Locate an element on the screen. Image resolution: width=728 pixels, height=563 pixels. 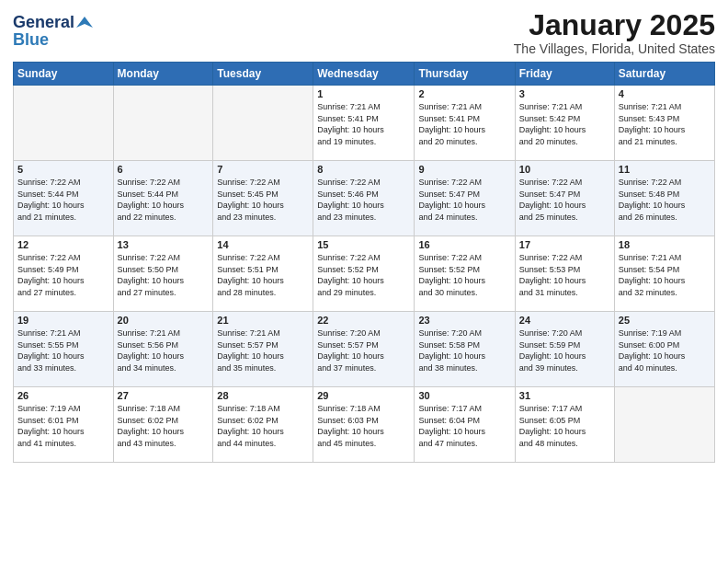
day-number: 21 is located at coordinates (263, 320).